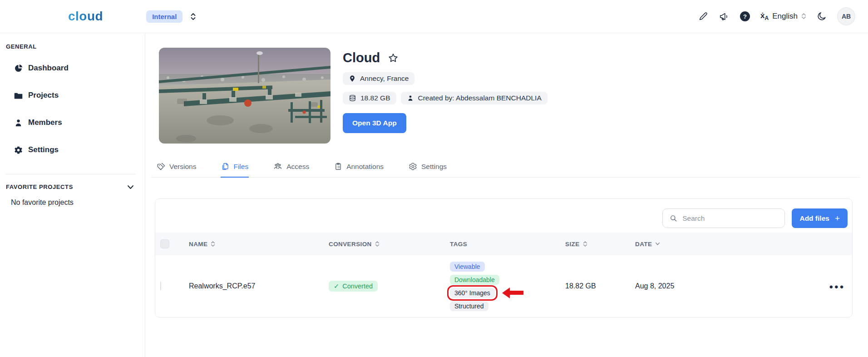  I want to click on column-label: SIZE, so click(572, 244).